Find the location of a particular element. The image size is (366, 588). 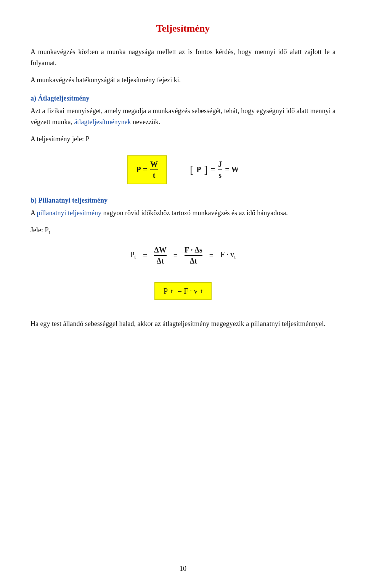

fraction-J-s: J s is located at coordinates (220, 170).